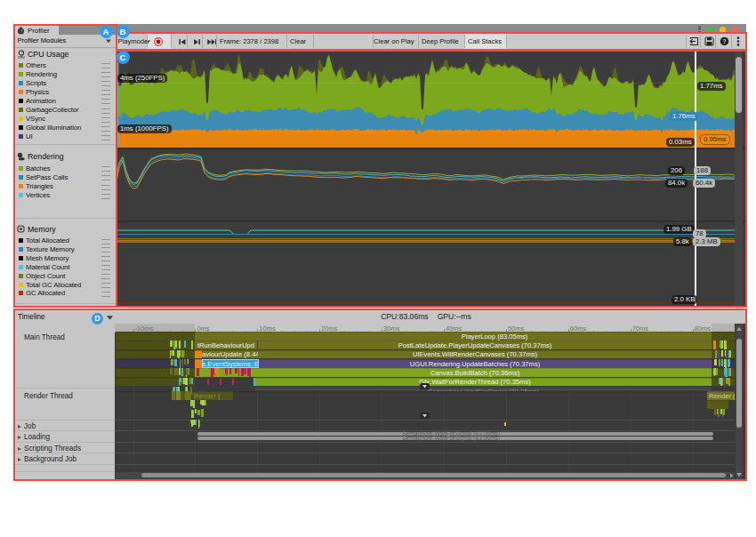  I want to click on load-icon, so click(694, 41).